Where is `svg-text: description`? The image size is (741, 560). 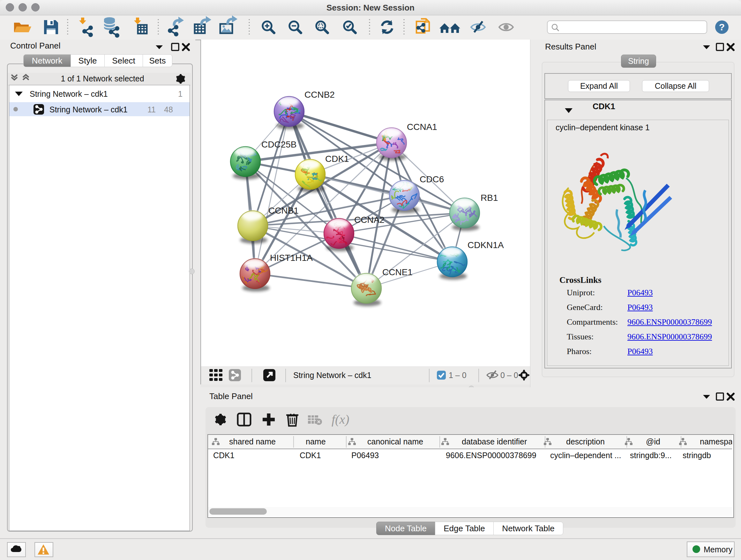
svg-text: description is located at coordinates (586, 442).